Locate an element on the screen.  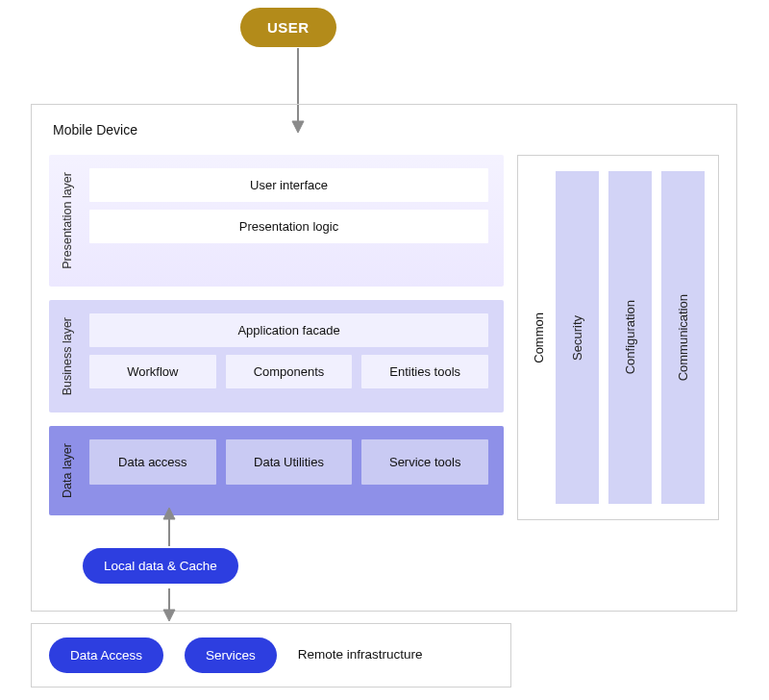
arrow-cache-to-data is located at coordinates (169, 528).